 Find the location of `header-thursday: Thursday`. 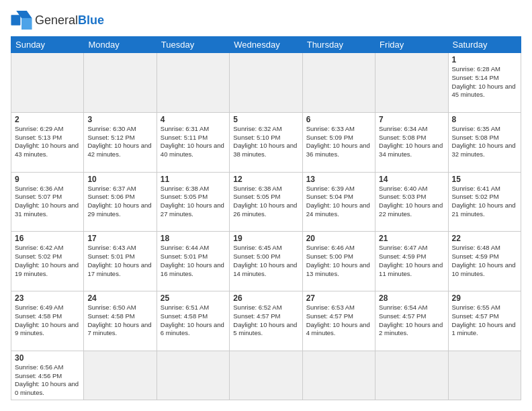

header-thursday: Thursday is located at coordinates (339, 45).